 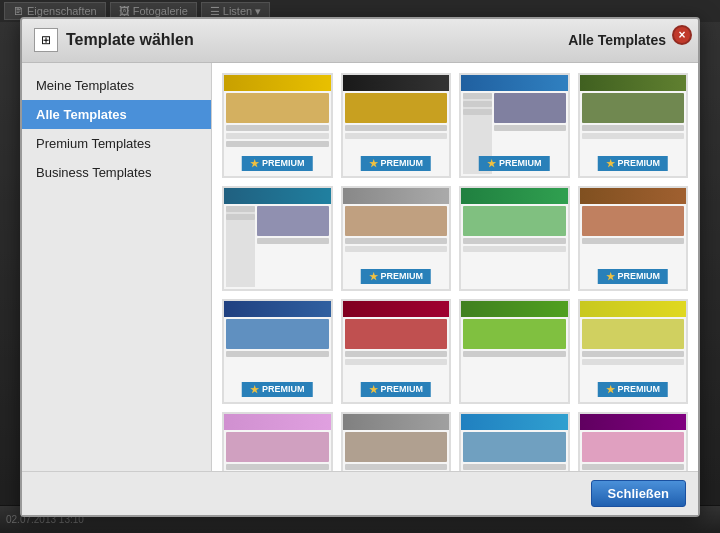 I want to click on template-card-10: ★ PREMIUM, so click(x=396, y=352).